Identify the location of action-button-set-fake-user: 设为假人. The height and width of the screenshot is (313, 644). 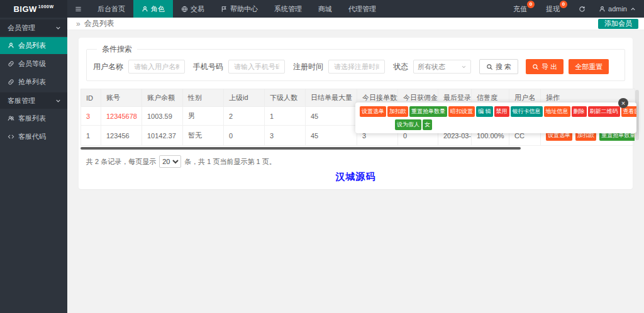
(408, 124).